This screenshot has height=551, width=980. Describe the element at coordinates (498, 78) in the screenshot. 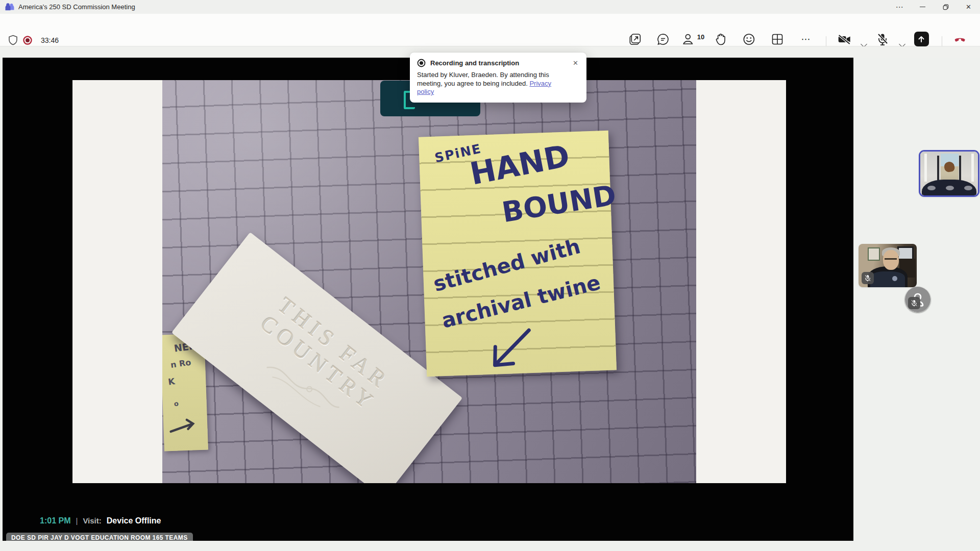

I see `recording-notification: Recording and transcription ✕ Started by…` at that location.